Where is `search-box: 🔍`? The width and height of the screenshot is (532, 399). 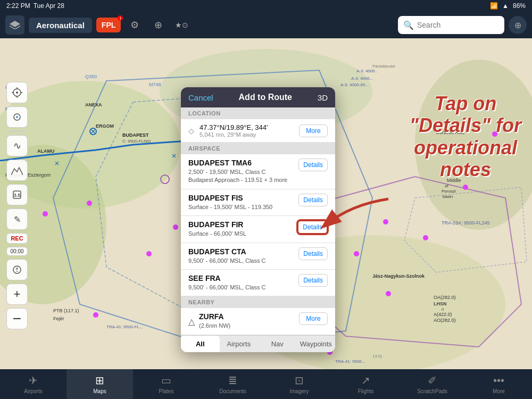 search-box: 🔍 is located at coordinates (451, 25).